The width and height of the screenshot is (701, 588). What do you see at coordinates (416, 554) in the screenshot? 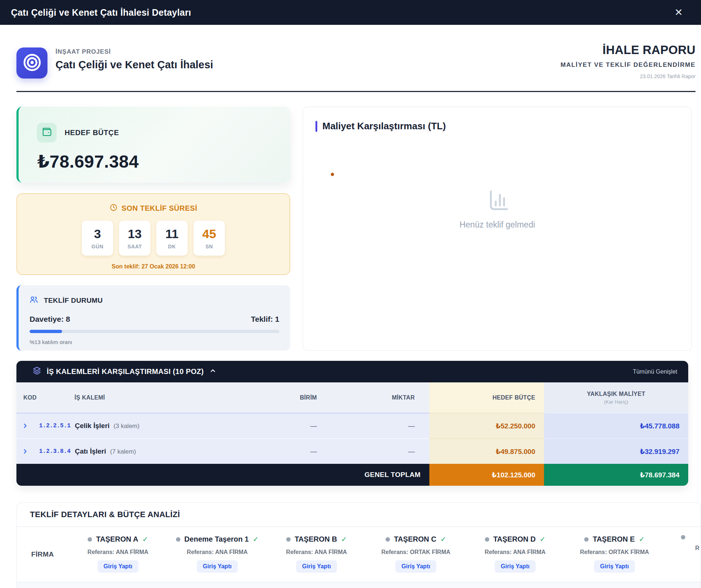
I see `firm-cell: TAŞERON C✓ Referans: ORTAK FİRMA Giriş Y…` at bounding box center [416, 554].